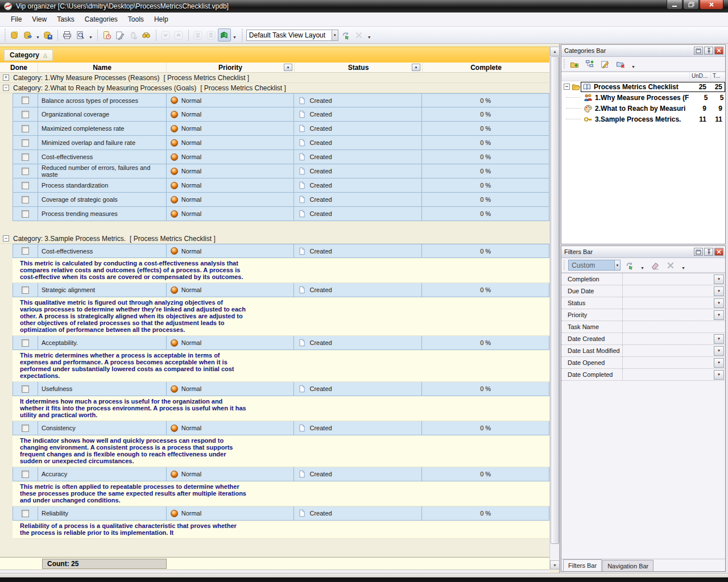 Image resolution: width=728 pixels, height=582 pixels. I want to click on tree-item-category-3: 3.Sample Process Metrics. 11 11, so click(643, 119).